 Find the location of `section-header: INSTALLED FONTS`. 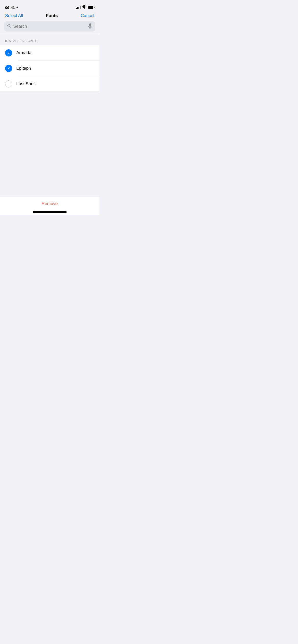

section-header: INSTALLED FONTS is located at coordinates (50, 40).